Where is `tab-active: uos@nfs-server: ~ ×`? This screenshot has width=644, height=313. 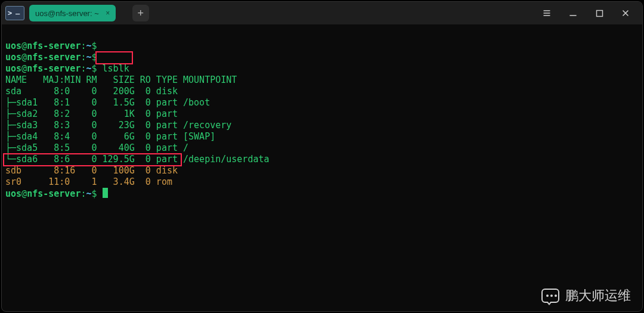
tab-active: uos@nfs-server: ~ × is located at coordinates (73, 13).